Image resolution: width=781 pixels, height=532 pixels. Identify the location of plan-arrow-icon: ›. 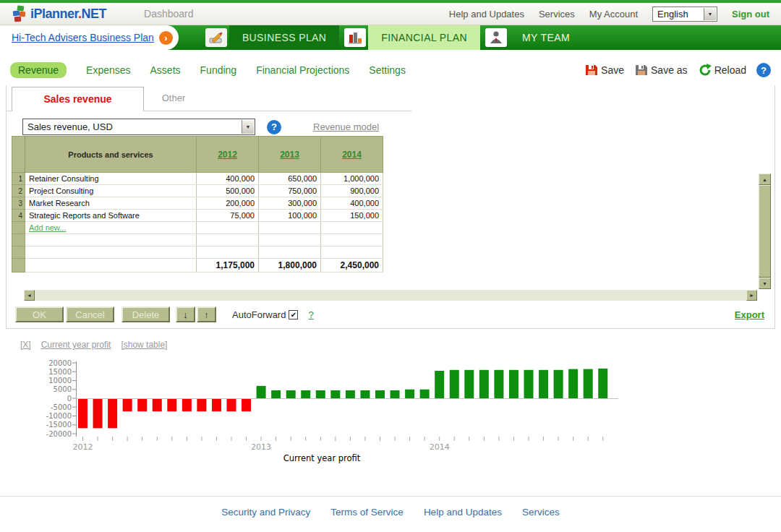
(166, 38).